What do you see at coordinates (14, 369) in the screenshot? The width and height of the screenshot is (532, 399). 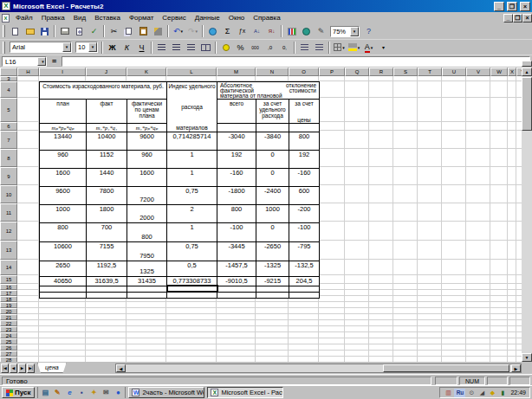 I see `prev-sheet-button: ◀` at bounding box center [14, 369].